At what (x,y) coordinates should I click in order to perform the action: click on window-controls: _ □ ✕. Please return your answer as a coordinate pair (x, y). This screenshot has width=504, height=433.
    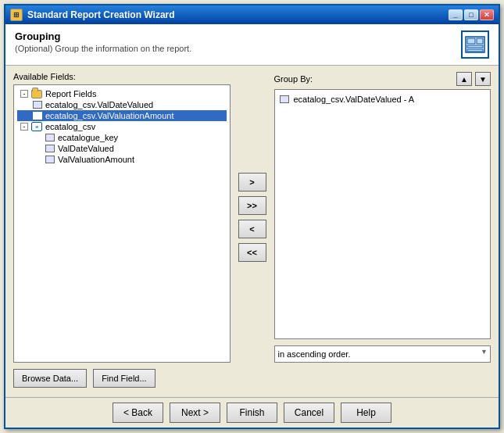
    Looking at the image, I should click on (471, 15).